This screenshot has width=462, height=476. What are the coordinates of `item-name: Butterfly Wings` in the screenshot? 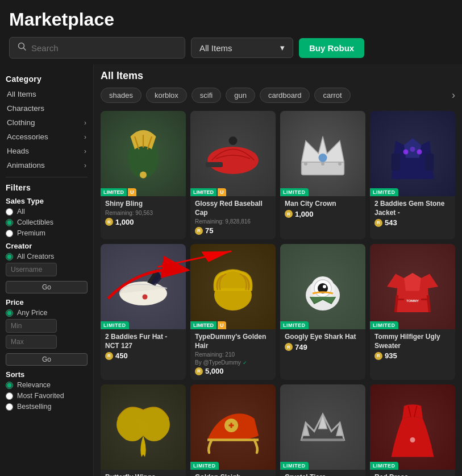 It's located at (143, 474).